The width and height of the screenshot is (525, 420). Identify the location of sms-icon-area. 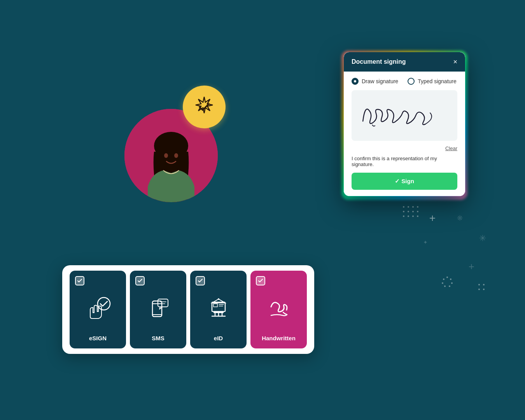
(158, 303).